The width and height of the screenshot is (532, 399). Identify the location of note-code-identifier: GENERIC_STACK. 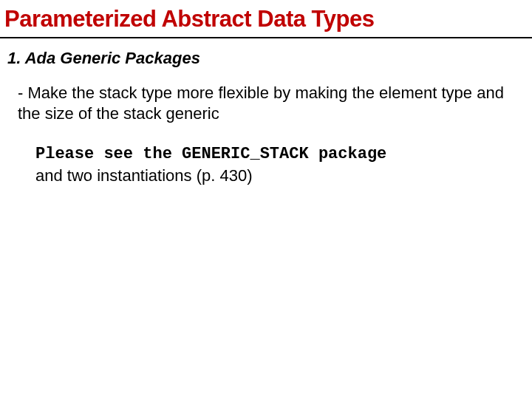
(245, 154).